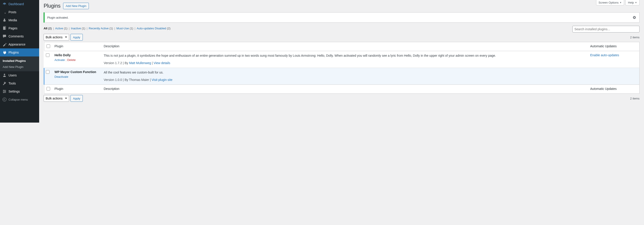  I want to click on help-label: Help, so click(631, 3).